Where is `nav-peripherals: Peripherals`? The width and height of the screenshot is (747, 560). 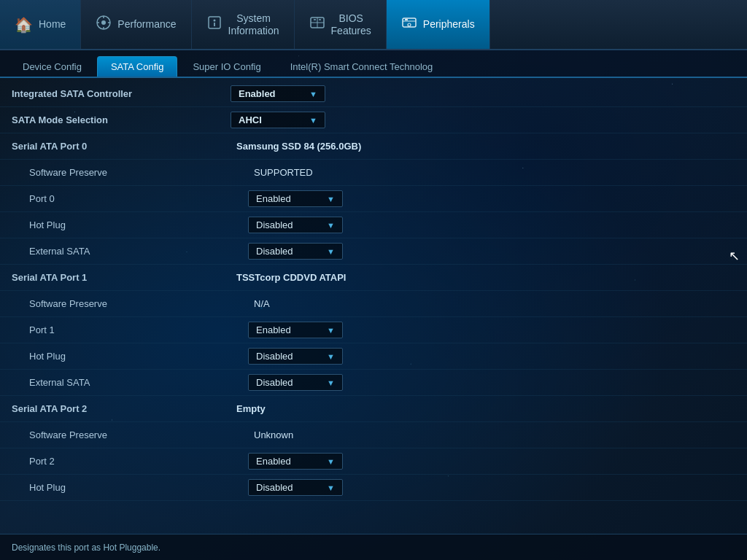
nav-peripherals: Peripherals is located at coordinates (438, 25).